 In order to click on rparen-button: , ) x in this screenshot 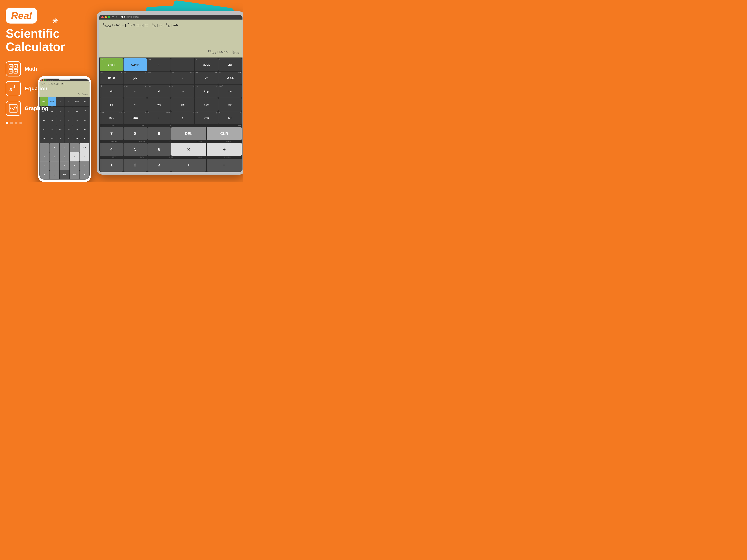, I will do `click(182, 118)`.